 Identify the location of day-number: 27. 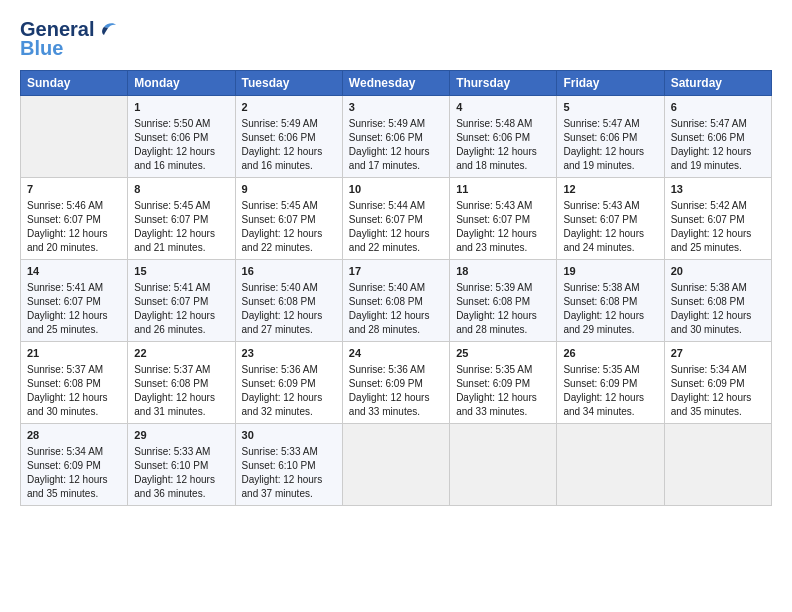
(718, 354).